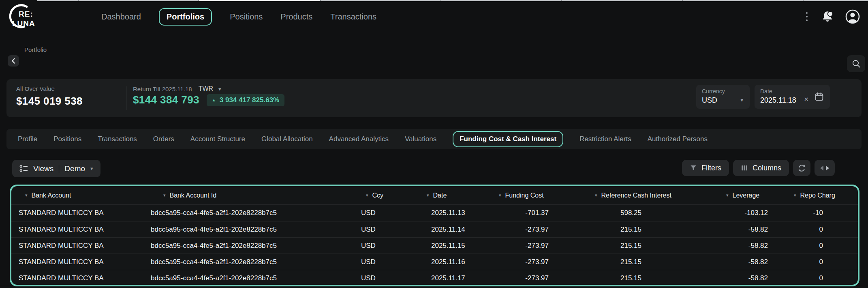 Image resolution: width=868 pixels, height=288 pixels. What do you see at coordinates (822, 168) in the screenshot?
I see `prev-arrow-icon` at bounding box center [822, 168].